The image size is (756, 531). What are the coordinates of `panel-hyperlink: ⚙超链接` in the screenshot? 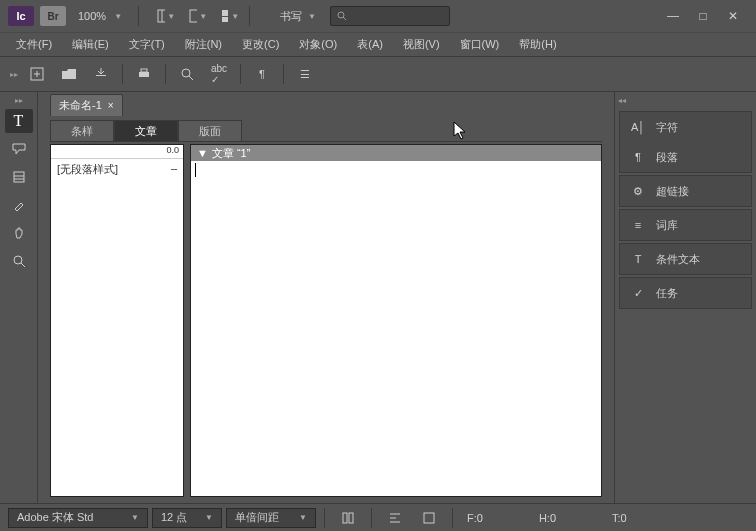 It's located at (686, 191).